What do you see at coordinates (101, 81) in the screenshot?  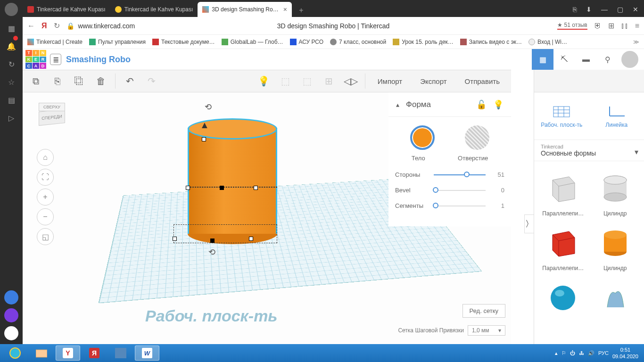 I see `delete-icon: 🗑` at bounding box center [101, 81].